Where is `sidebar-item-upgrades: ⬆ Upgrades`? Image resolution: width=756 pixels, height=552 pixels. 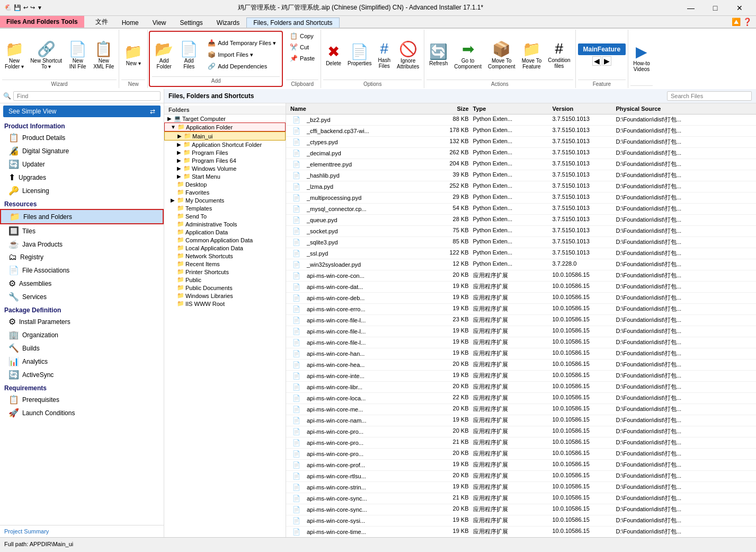 sidebar-item-upgrades: ⬆ Upgrades is located at coordinates (82, 177).